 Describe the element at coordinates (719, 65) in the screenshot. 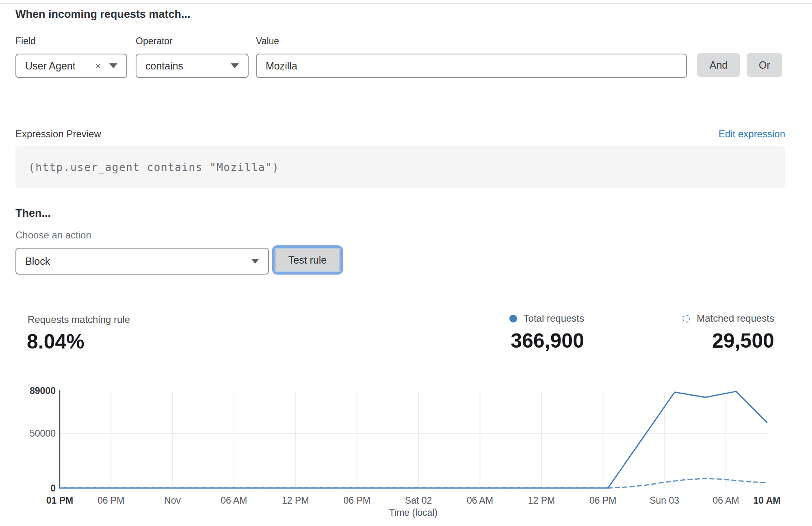

I see `and-button: And` at that location.